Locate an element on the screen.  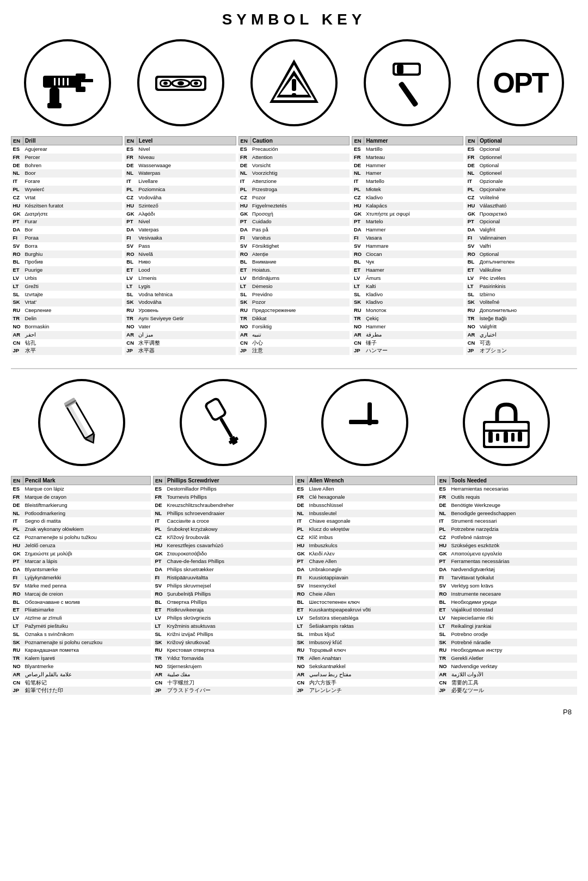
term: Kladivo is located at coordinates (414, 295).